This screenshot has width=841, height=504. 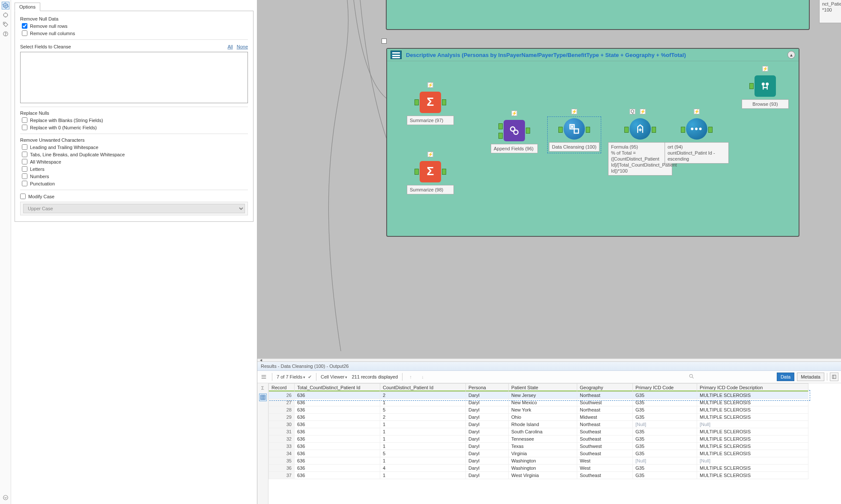 What do you see at coordinates (282, 446) in the screenshot?
I see `table-cell: 33` at bounding box center [282, 446].